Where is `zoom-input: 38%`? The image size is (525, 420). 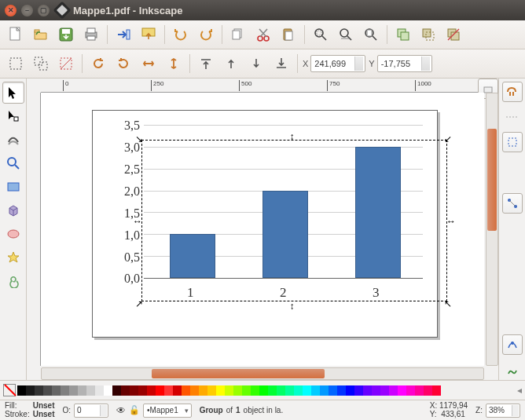 zoom-input: 38% is located at coordinates (503, 411).